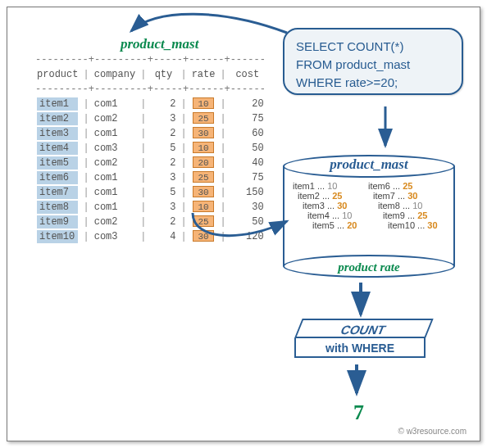  I want to click on table-row: item3|com1|2|30|60, so click(151, 133).